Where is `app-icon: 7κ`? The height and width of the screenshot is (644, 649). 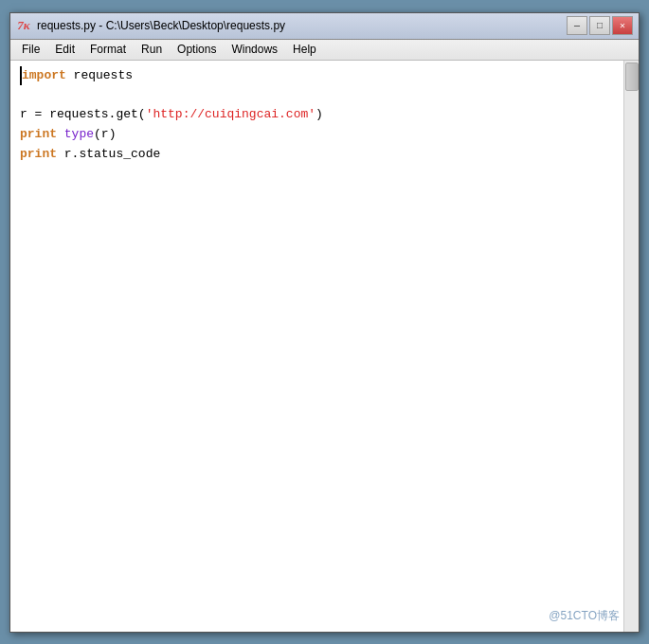 app-icon: 7κ is located at coordinates (24, 26).